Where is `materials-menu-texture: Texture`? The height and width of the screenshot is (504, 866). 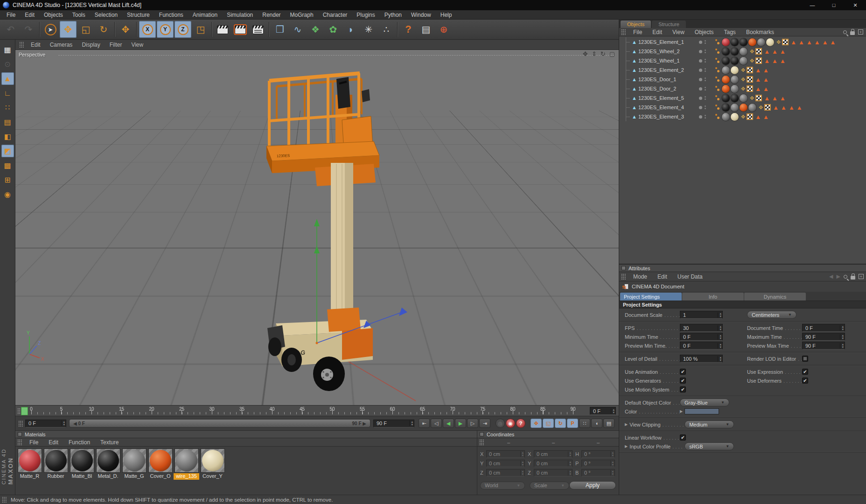
materials-menu-texture: Texture is located at coordinates (109, 442).